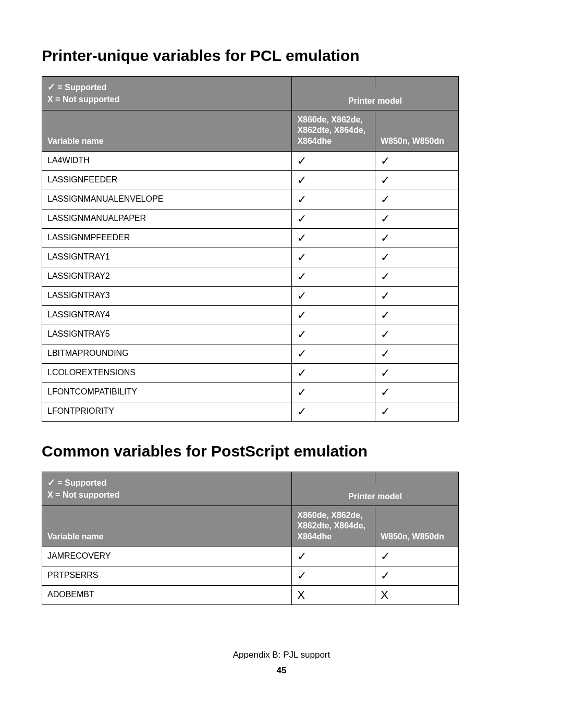 The height and width of the screenshot is (728, 563). I want to click on variable-name: LASSIGNTRAY4, so click(167, 315).